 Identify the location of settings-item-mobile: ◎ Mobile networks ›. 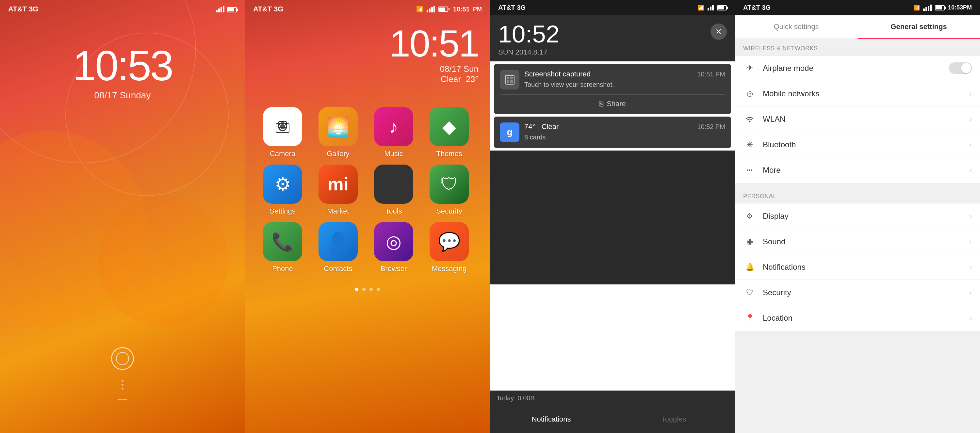
(858, 94).